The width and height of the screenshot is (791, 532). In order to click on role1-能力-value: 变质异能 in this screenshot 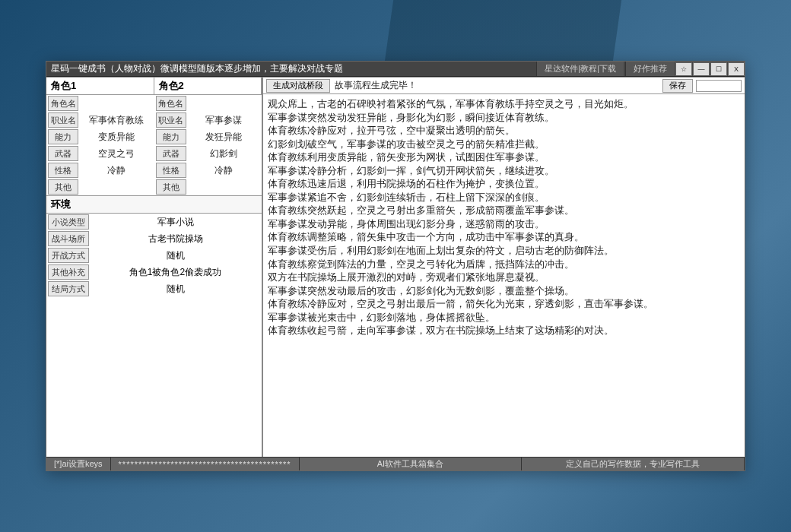, I will do `click(116, 137)`.